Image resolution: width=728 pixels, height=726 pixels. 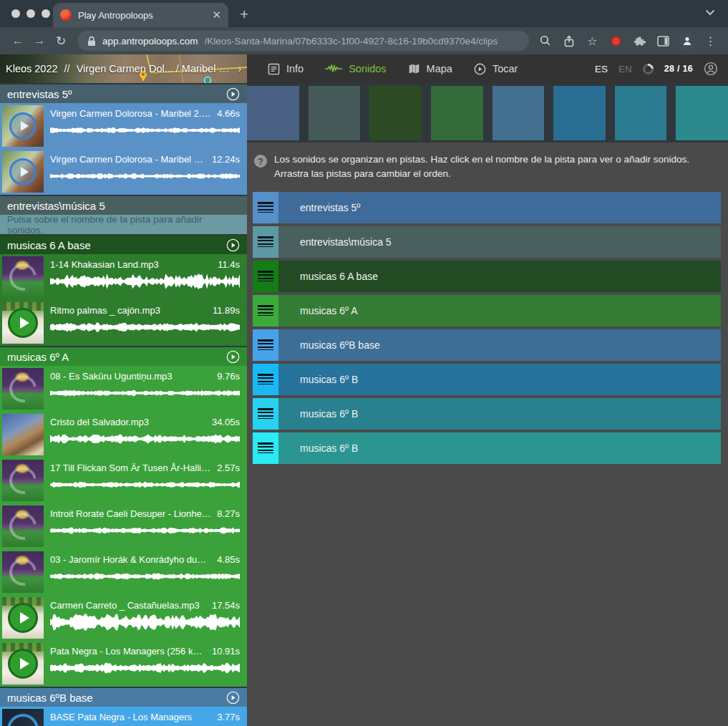 What do you see at coordinates (495, 69) in the screenshot?
I see `nav-tab-tocar: Tocar` at bounding box center [495, 69].